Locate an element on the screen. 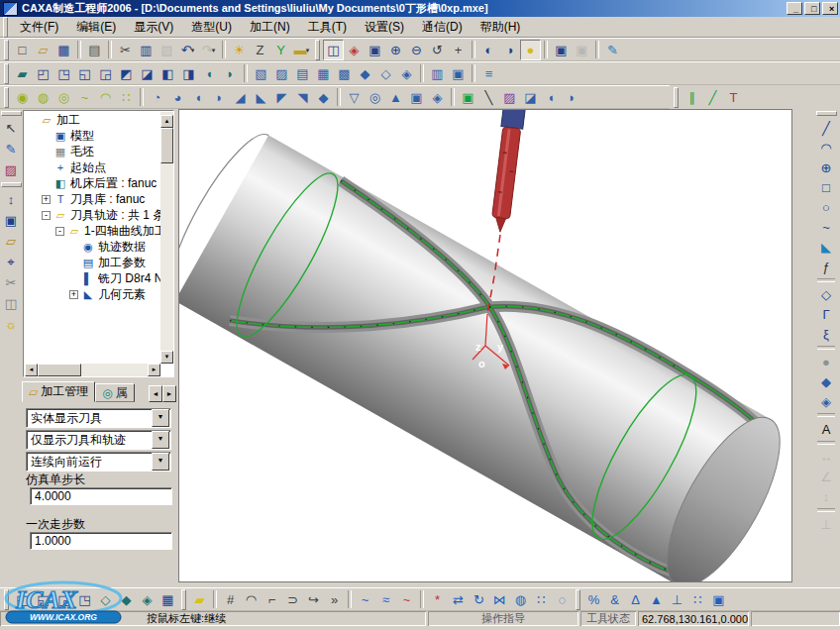 This screenshot has height=630, width=840. delta-tool-icon: Δ is located at coordinates (636, 600).